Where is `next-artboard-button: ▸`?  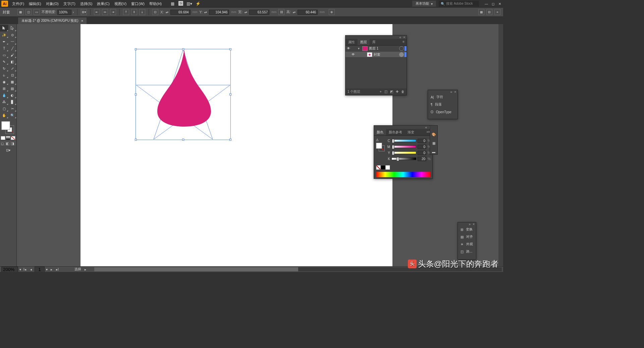
next-artboard-button: ▸ is located at coordinates (51, 269).